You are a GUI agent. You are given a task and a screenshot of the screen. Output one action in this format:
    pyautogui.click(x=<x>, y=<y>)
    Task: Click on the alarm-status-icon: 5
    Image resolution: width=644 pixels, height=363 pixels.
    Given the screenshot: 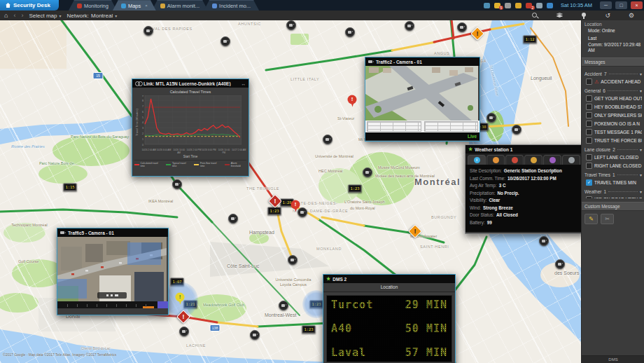 What is the action you would take?
    pyautogui.click(x=497, y=6)
    